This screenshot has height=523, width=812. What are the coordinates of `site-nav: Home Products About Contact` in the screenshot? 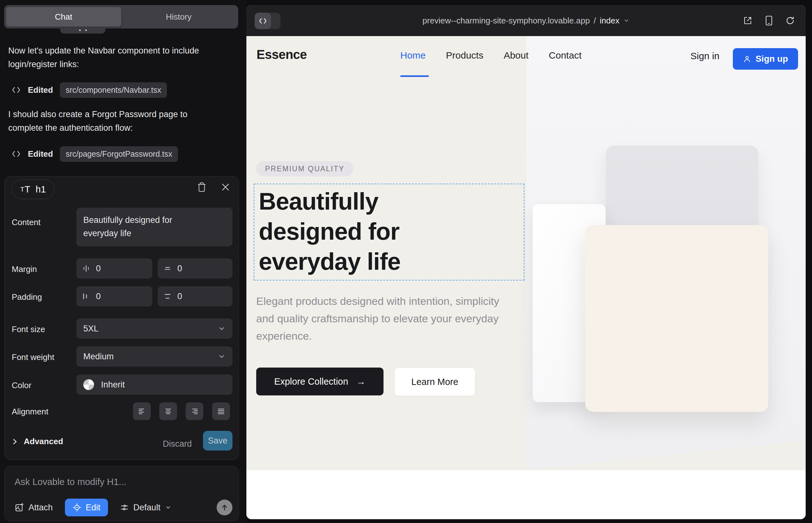 It's located at (491, 55).